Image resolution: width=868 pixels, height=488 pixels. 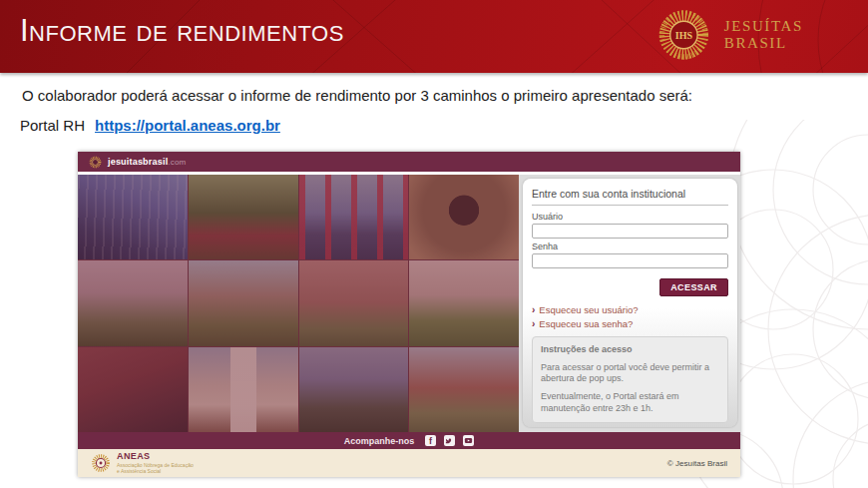 What do you see at coordinates (630, 303) in the screenshot?
I see `login-sidebar: Entre com sua conta institucional Usuári…` at bounding box center [630, 303].